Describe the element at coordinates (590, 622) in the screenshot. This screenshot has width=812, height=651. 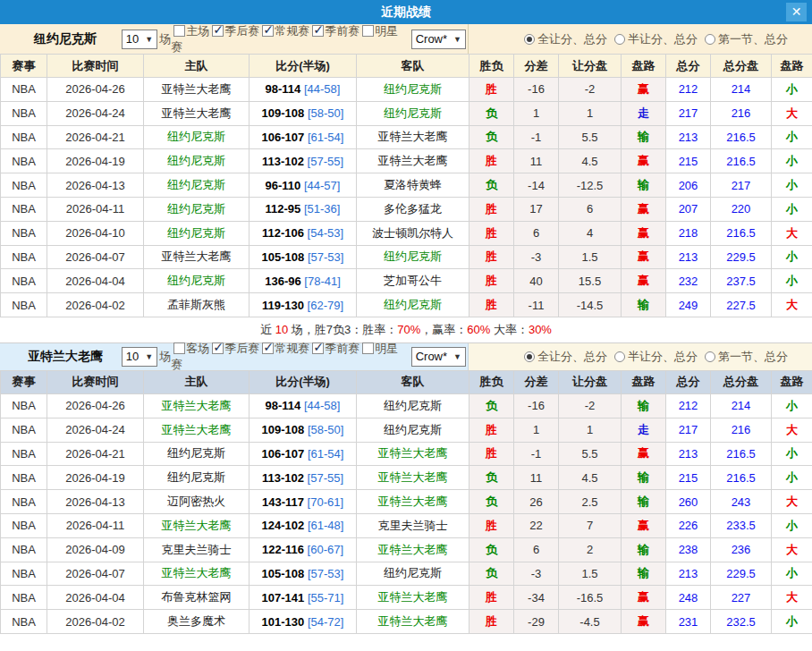
I see `handicap-line-cell: -4.5` at that location.